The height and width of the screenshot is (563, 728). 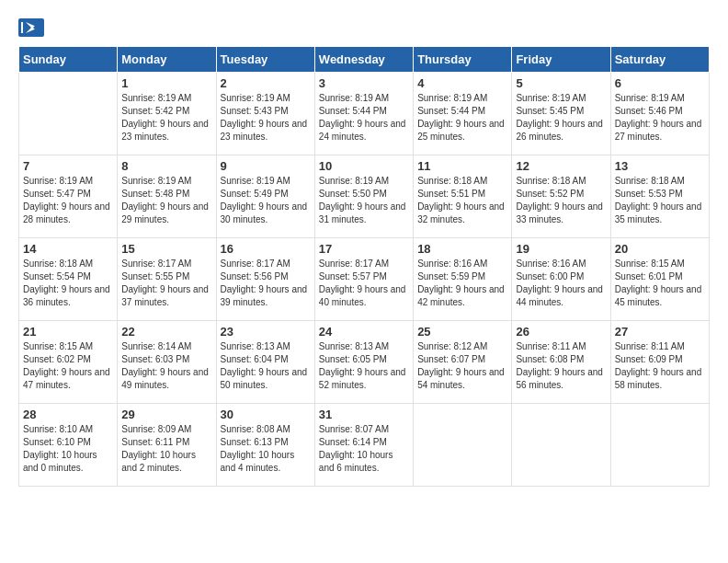 What do you see at coordinates (462, 283) in the screenshot?
I see `day-info: Sunrise: 8:16 AMSunset: 5:59 PMDaylight:…` at bounding box center [462, 283].